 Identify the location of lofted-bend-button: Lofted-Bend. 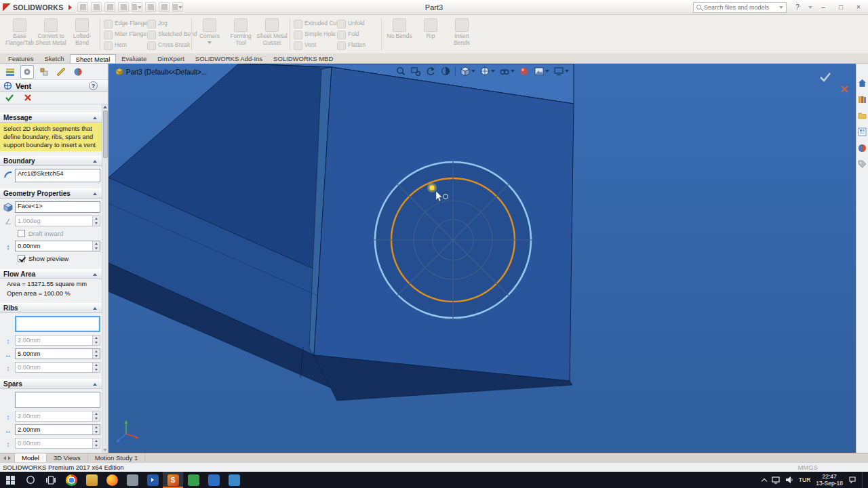
(82, 35).